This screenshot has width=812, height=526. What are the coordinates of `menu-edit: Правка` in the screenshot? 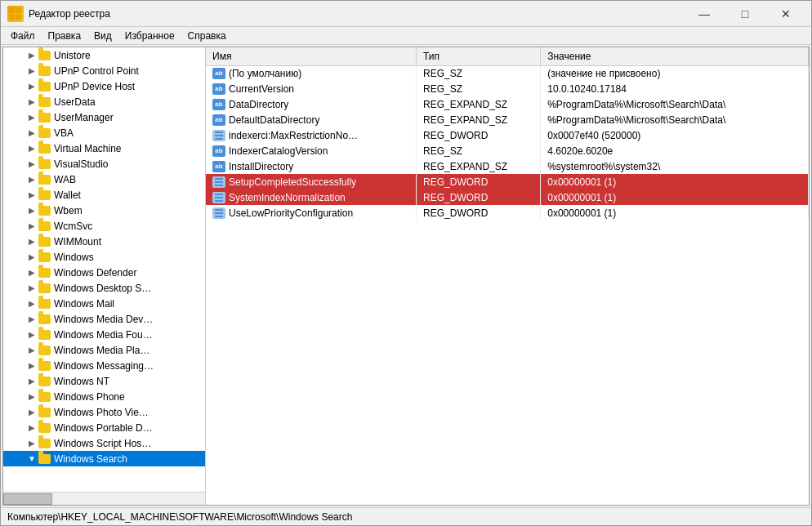 It's located at (65, 36).